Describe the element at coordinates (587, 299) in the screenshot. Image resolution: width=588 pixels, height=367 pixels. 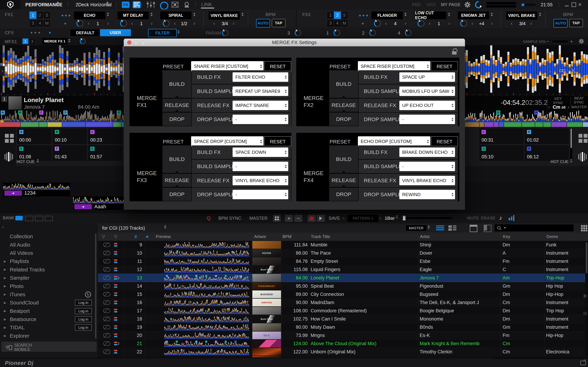
I see `vertical-scrollbar` at that location.